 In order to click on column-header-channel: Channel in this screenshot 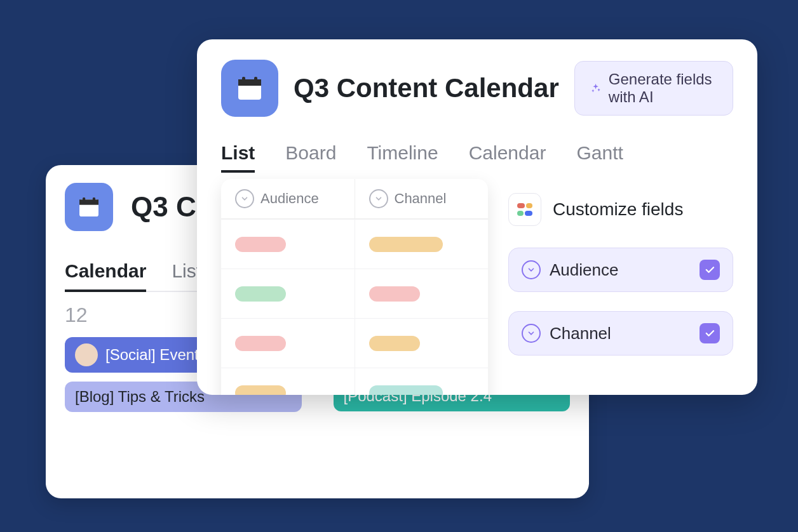, I will do `click(422, 199)`.